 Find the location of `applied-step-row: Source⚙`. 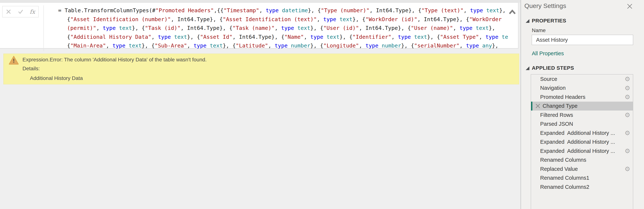

applied-step-row: Source⚙ is located at coordinates (582, 79).